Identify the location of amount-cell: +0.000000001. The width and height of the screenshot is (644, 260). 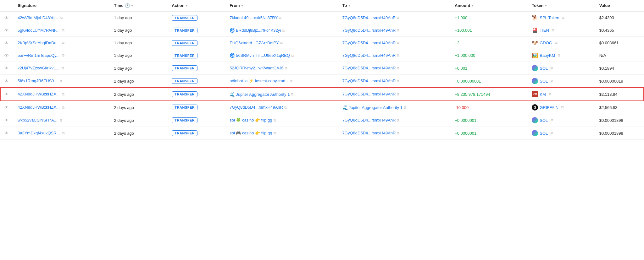
(489, 81).